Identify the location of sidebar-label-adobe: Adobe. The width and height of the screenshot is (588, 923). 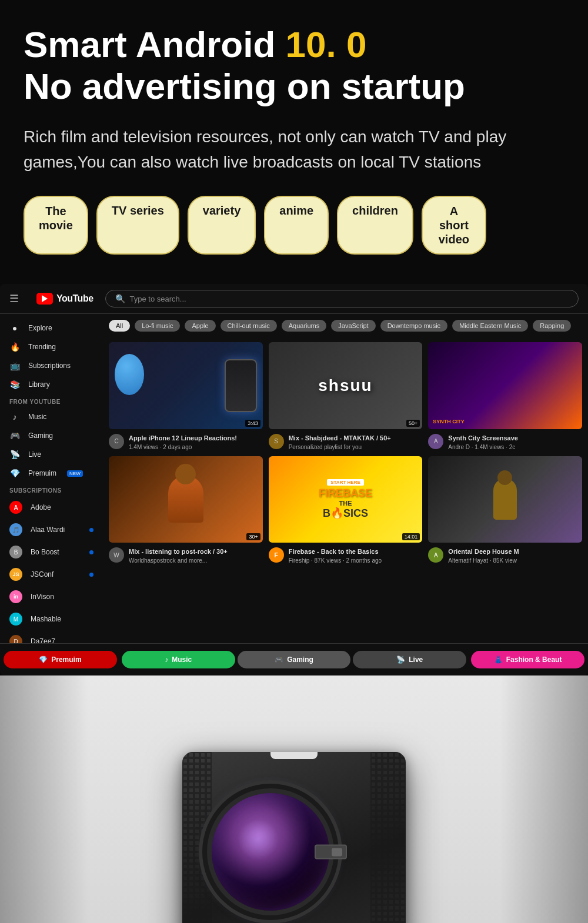
(41, 507).